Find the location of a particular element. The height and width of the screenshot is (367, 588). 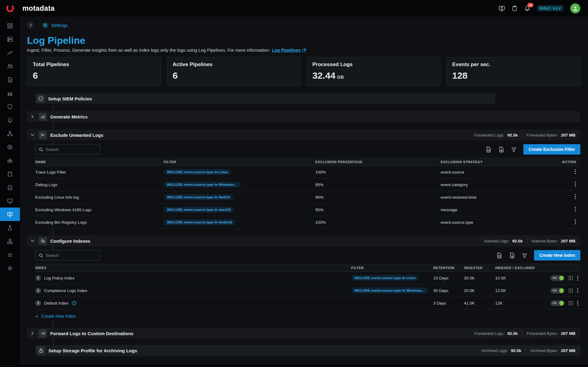

filter-name: Trace Logs Filter is located at coordinates (99, 172).